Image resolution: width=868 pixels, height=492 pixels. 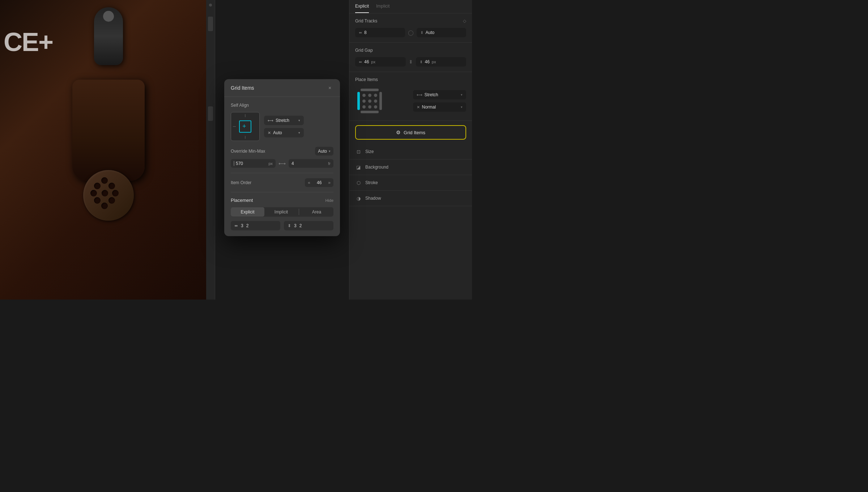 I want to click on item-order-value: 46, so click(x=319, y=183).